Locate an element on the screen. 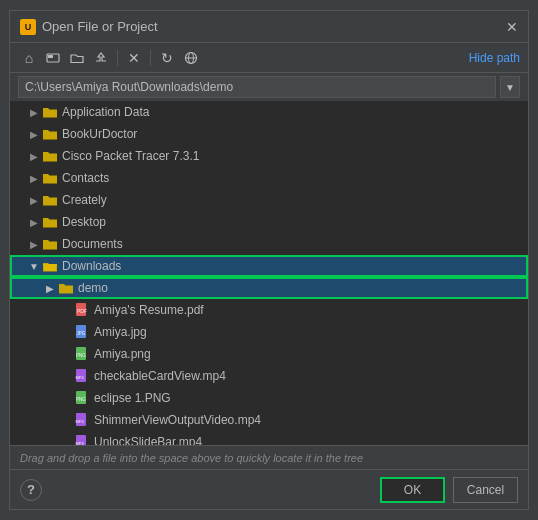 Image resolution: width=538 pixels, height=520 pixels. refresh-button: ↻ is located at coordinates (167, 58).